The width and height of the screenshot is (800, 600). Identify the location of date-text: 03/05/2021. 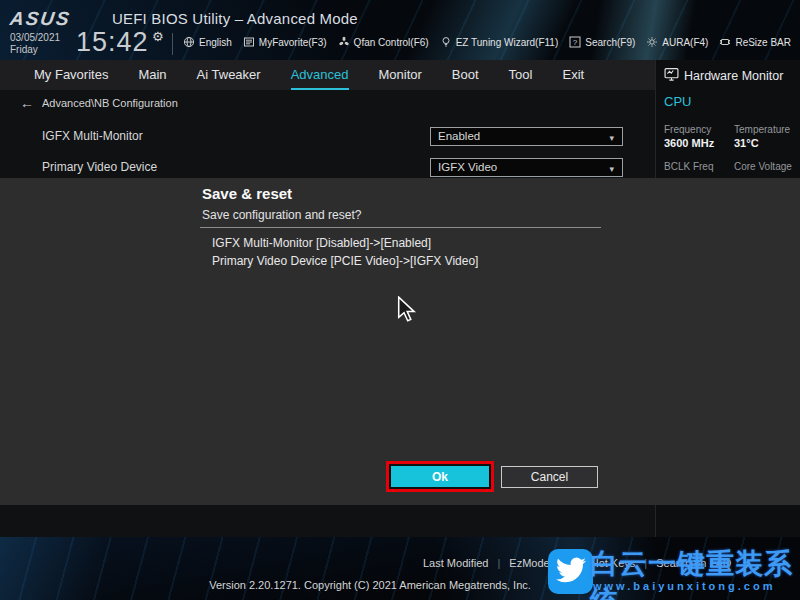
(35, 38).